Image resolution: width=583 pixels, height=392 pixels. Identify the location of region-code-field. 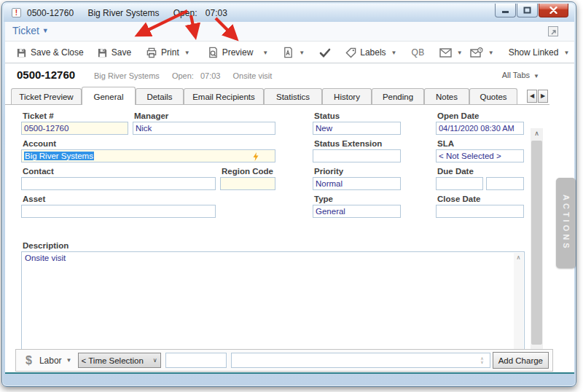
(248, 184).